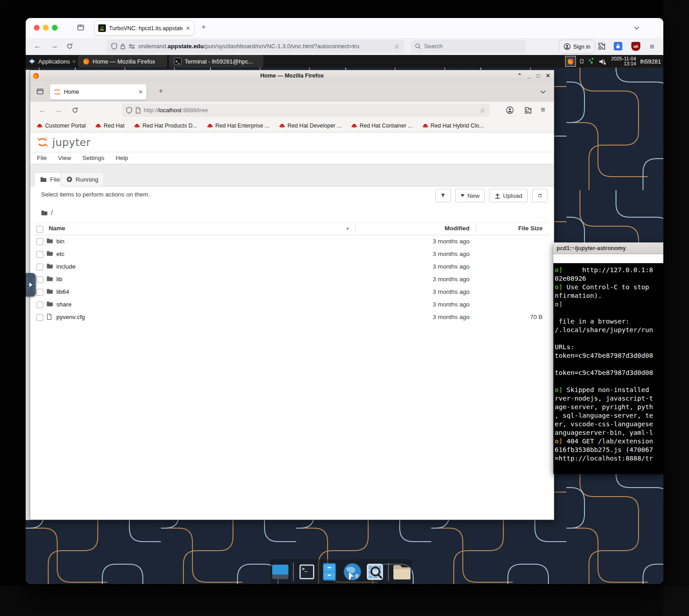 The image size is (689, 616). What do you see at coordinates (55, 28) in the screenshot?
I see `zoom-traffic-light` at bounding box center [55, 28].